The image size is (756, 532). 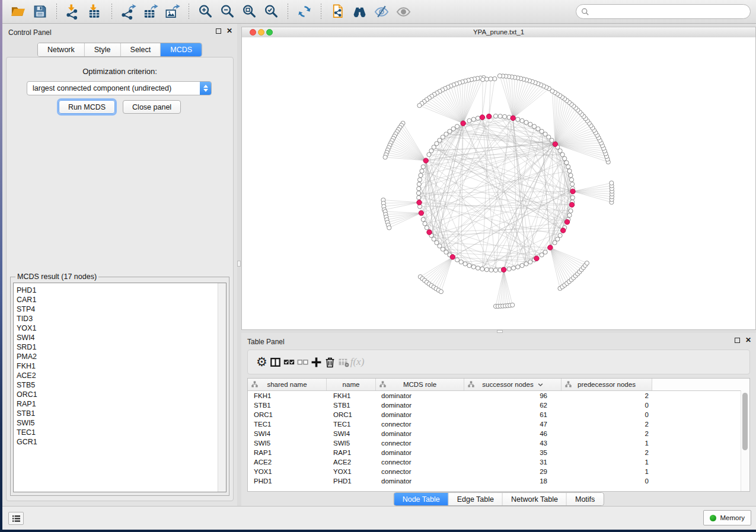 What do you see at coordinates (120, 423) in the screenshot?
I see `mcds-result-item: SWI5` at bounding box center [120, 423].